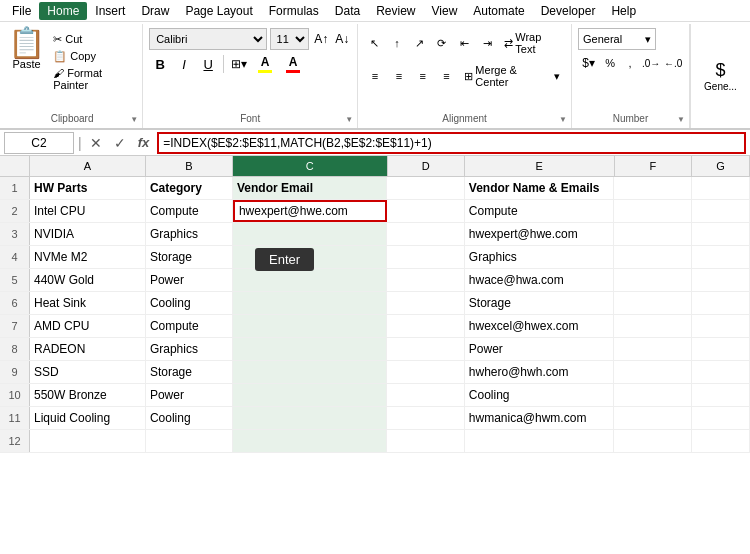 Image resolution: width=750 pixels, height=554 pixels. I want to click on decimal-decrease-button: ←.0, so click(673, 63).